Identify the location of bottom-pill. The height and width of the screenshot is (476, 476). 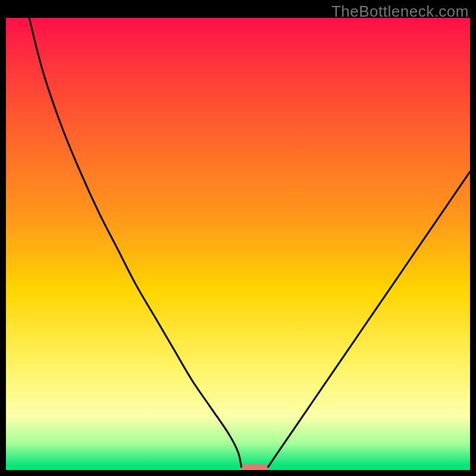
(255, 467).